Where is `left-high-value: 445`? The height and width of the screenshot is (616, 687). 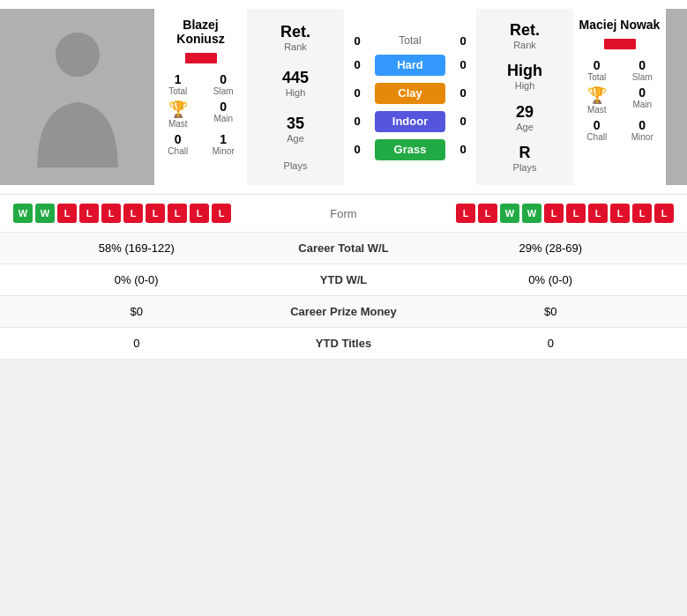
left-high-value: 445 is located at coordinates (295, 78).